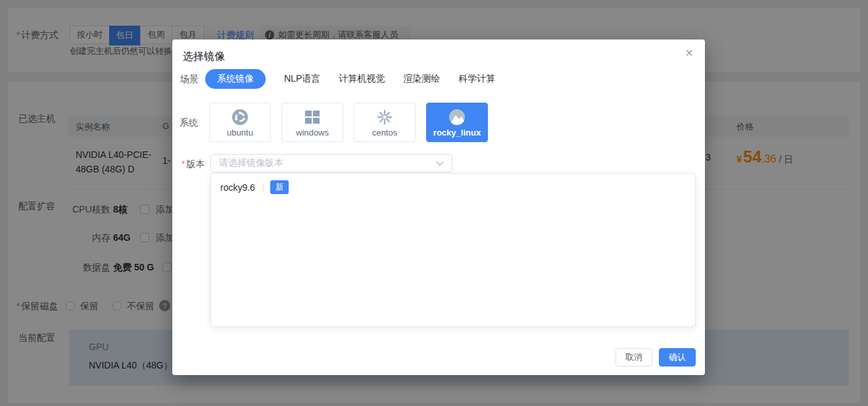  What do you see at coordinates (477, 79) in the screenshot?
I see `tab-scientific-computing: 科学计算` at bounding box center [477, 79].